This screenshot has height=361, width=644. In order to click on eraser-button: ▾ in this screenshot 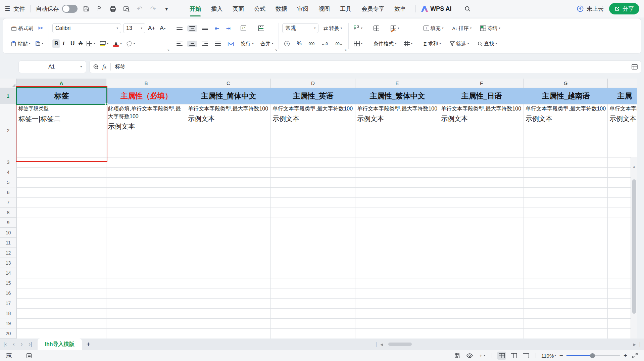, I will do `click(131, 44)`.